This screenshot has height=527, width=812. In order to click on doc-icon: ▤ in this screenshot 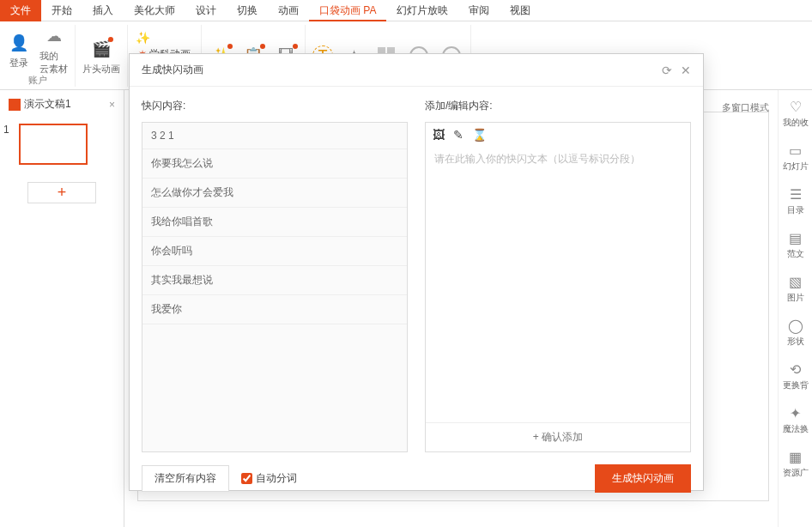, I will do `click(795, 239)`.